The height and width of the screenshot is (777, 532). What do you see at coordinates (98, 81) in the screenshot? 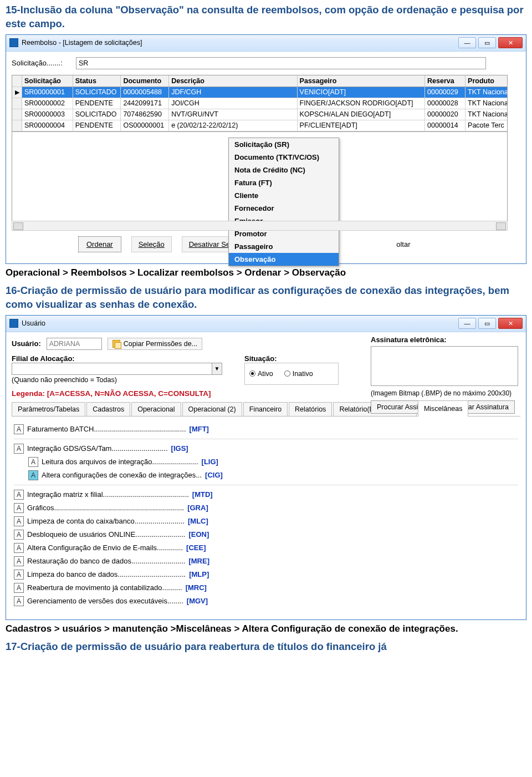
I see `col-status: Status` at bounding box center [98, 81].